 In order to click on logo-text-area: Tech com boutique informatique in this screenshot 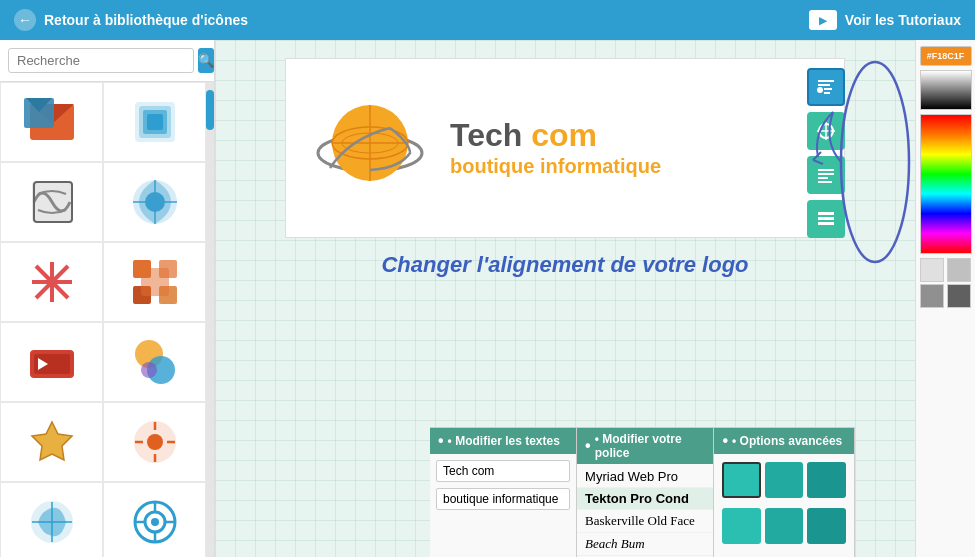, I will do `click(556, 148)`.